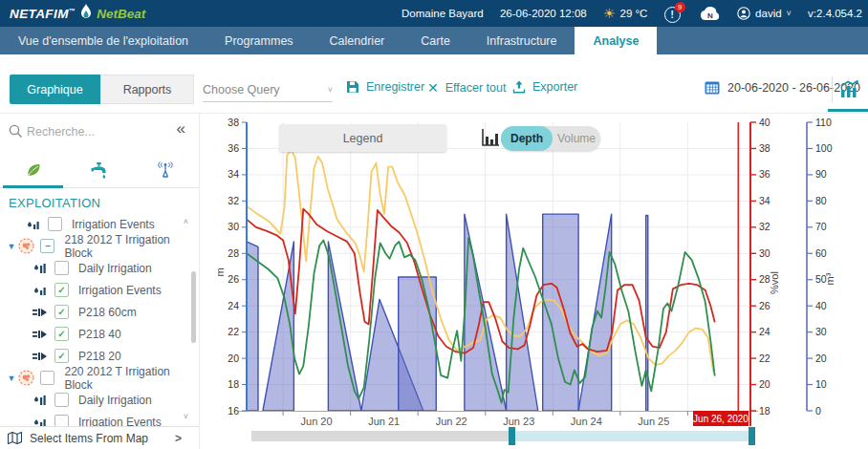 Image resolution: width=868 pixels, height=449 pixels. I want to click on scroll-up-icon: ˄, so click(185, 222).